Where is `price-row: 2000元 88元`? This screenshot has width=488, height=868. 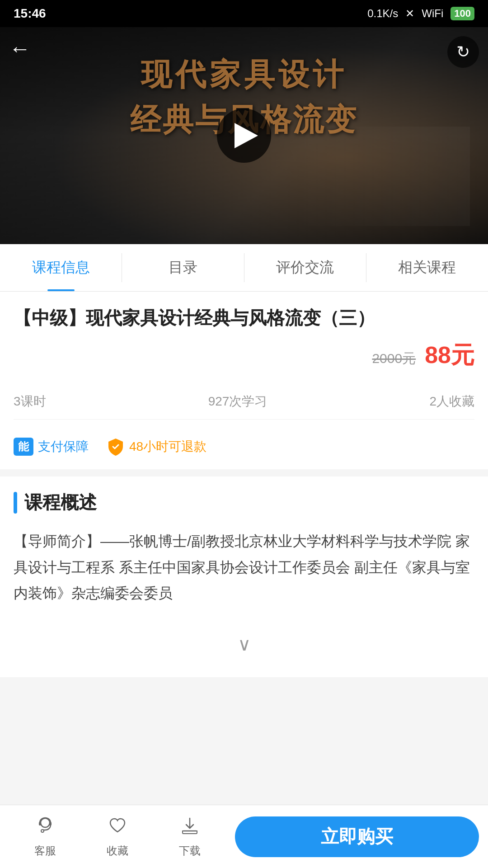
price-row: 2000元 88元 is located at coordinates (244, 355).